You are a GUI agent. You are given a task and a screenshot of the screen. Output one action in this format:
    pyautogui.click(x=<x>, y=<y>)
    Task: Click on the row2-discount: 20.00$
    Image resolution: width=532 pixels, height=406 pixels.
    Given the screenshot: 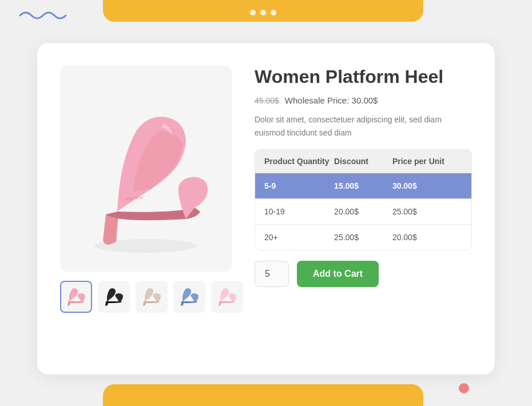 What is the action you would take?
    pyautogui.click(x=363, y=212)
    